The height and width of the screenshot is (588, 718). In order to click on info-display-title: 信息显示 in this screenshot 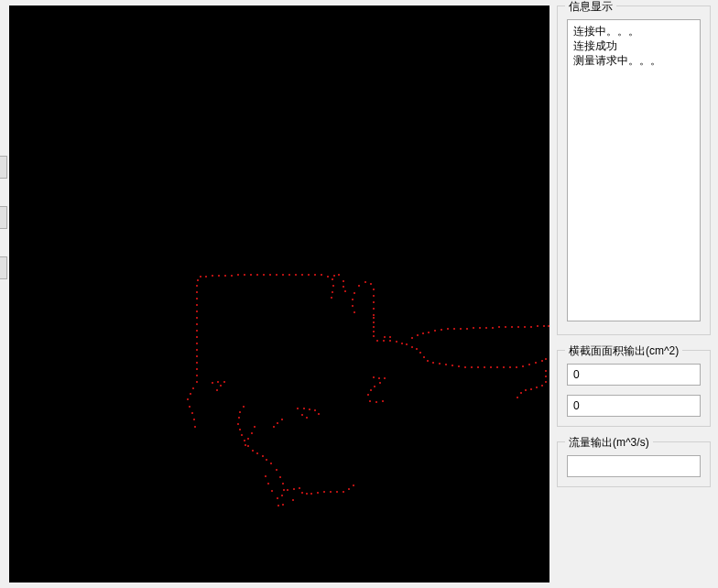, I will do `click(591, 7)`.